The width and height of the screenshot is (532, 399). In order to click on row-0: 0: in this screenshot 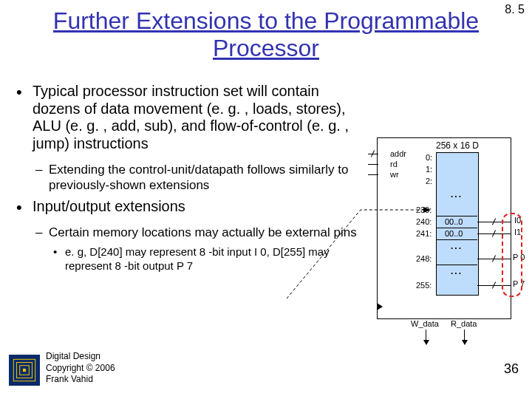, I will do `click(429, 157)`.